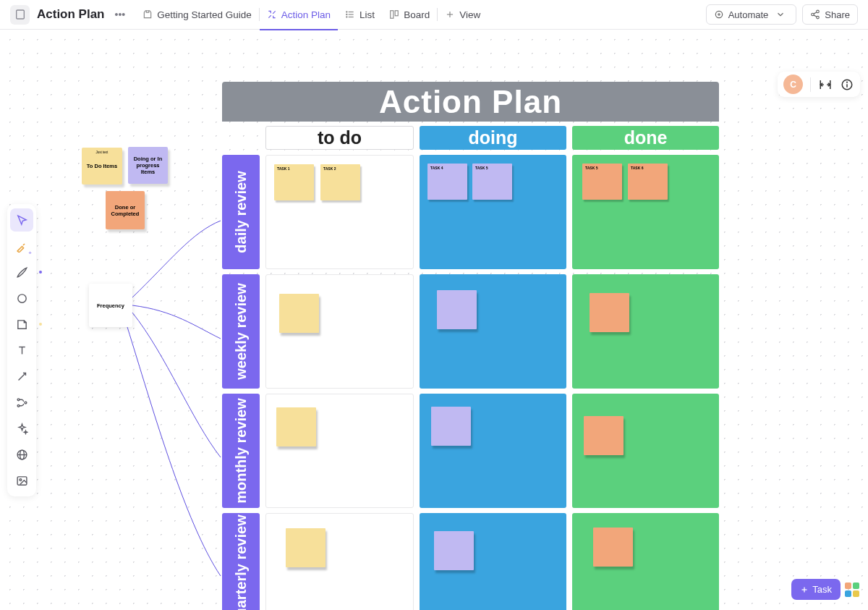 The width and height of the screenshot is (868, 610). What do you see at coordinates (470, 331) in the screenshot?
I see `row-weekly: weekly review` at bounding box center [470, 331].